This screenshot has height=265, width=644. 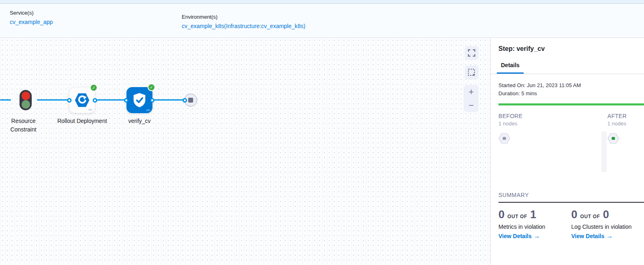 What do you see at coordinates (472, 72) in the screenshot?
I see `marquee-select-button` at bounding box center [472, 72].